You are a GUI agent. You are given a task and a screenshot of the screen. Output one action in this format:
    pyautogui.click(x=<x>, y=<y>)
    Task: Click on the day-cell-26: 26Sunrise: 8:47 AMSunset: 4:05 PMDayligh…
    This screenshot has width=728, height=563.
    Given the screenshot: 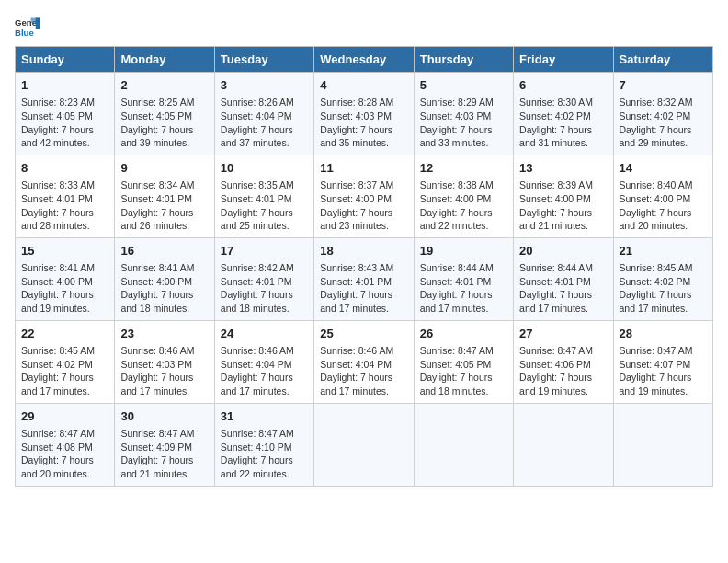 What is the action you would take?
    pyautogui.click(x=463, y=362)
    